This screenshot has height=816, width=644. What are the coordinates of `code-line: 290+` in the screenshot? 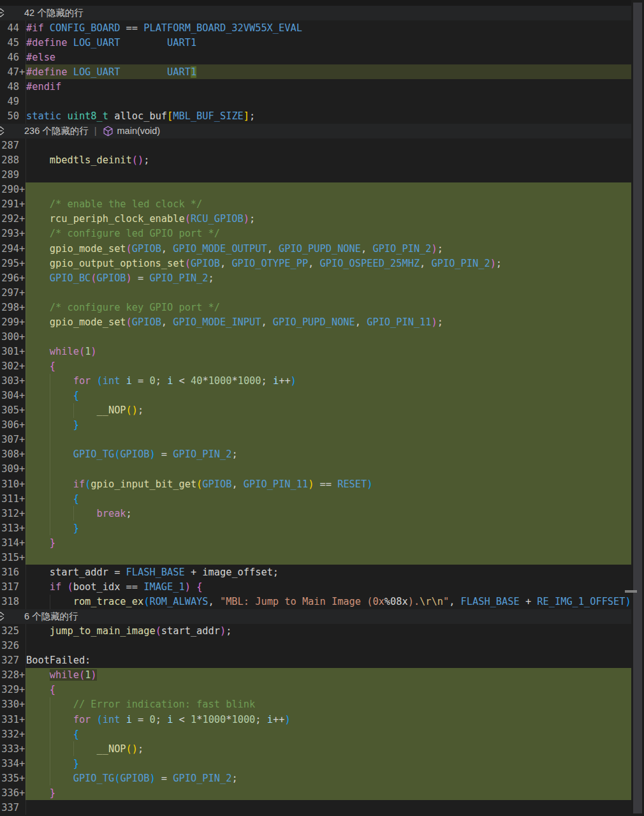 It's located at (316, 190).